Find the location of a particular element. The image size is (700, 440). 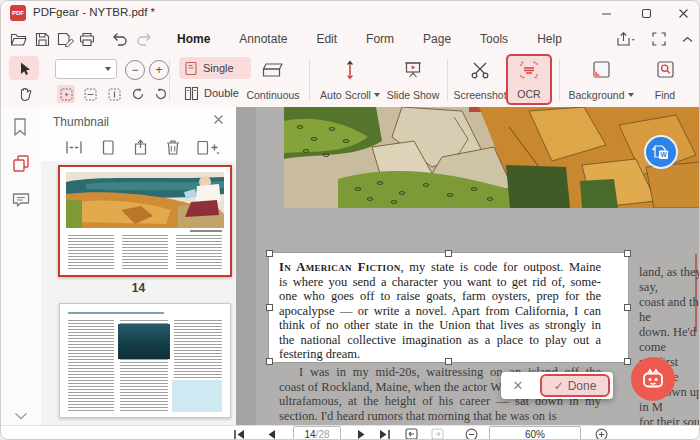

tab-tools: Tools is located at coordinates (494, 39).